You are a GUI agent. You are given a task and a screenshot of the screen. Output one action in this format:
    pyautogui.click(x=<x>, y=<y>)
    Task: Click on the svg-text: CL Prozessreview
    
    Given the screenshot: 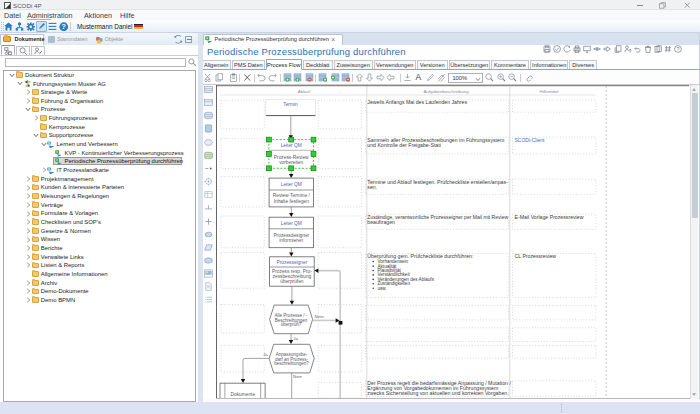 What is the action you would take?
    pyautogui.click(x=536, y=256)
    